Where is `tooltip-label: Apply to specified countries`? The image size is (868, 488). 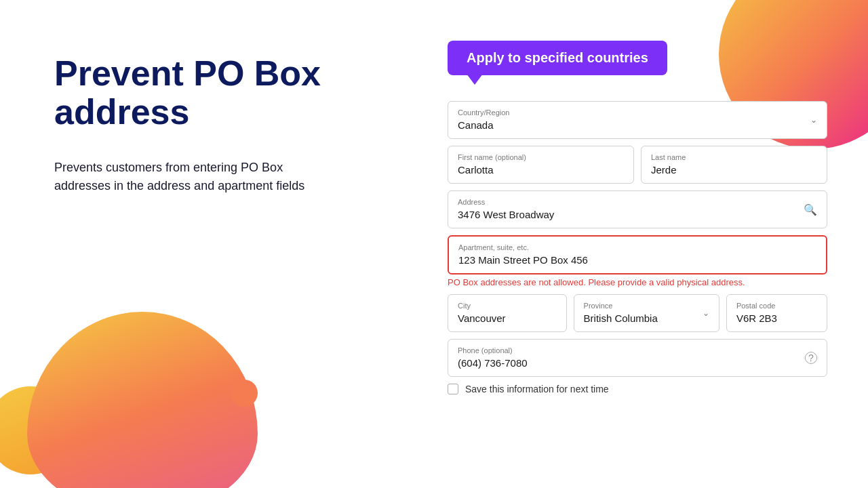
tooltip-label: Apply to specified countries is located at coordinates (557, 58).